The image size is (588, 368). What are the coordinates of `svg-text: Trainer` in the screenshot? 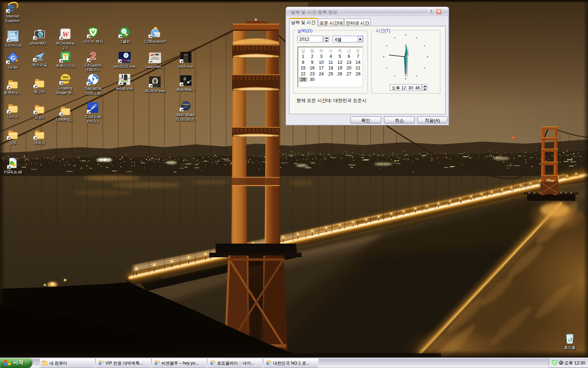 It's located at (186, 104).